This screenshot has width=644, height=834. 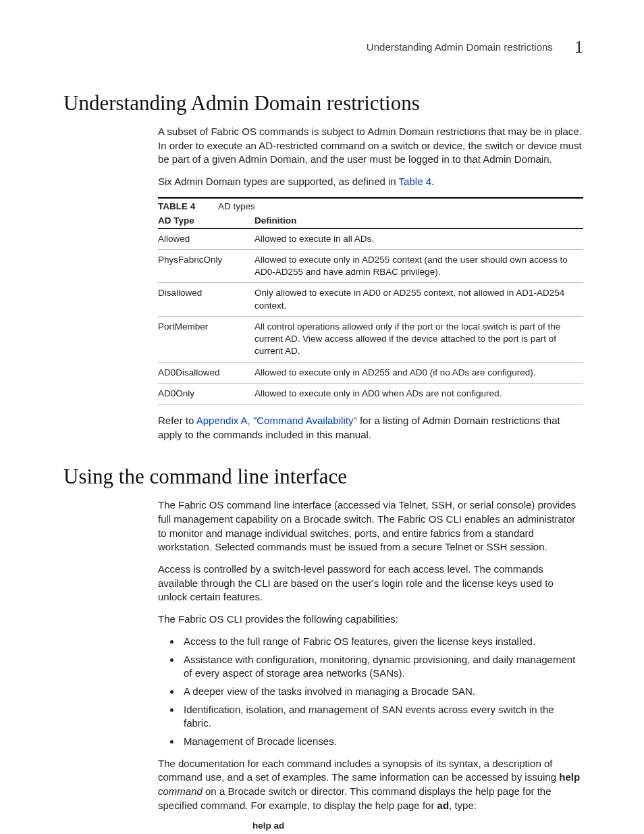 I want to click on list-item: Assistance with configuration, monitorin…, so click(x=382, y=667).